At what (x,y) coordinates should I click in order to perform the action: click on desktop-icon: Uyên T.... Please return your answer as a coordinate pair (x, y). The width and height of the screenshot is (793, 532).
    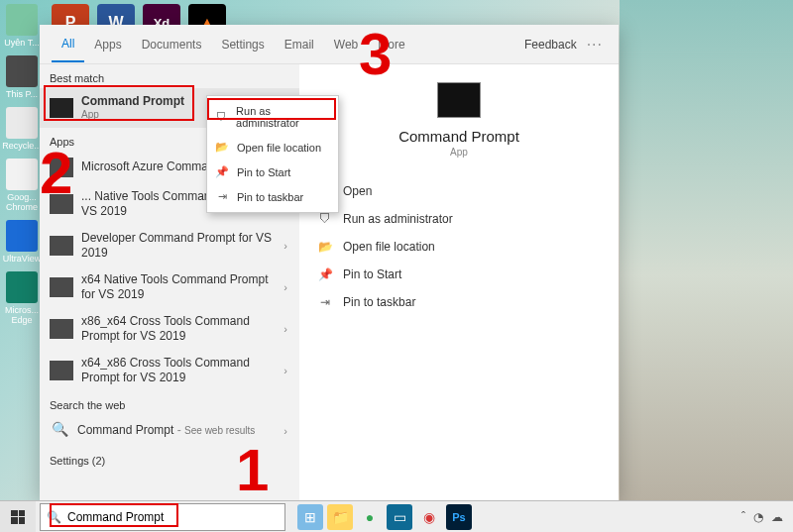
    Looking at the image, I should click on (22, 26).